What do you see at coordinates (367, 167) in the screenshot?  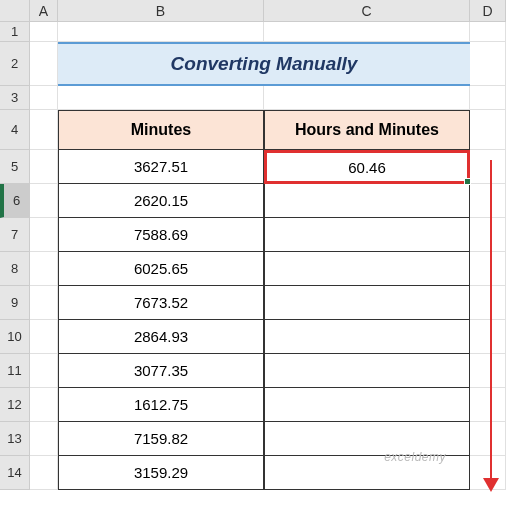 I see `cell-hours-5: 60.46` at bounding box center [367, 167].